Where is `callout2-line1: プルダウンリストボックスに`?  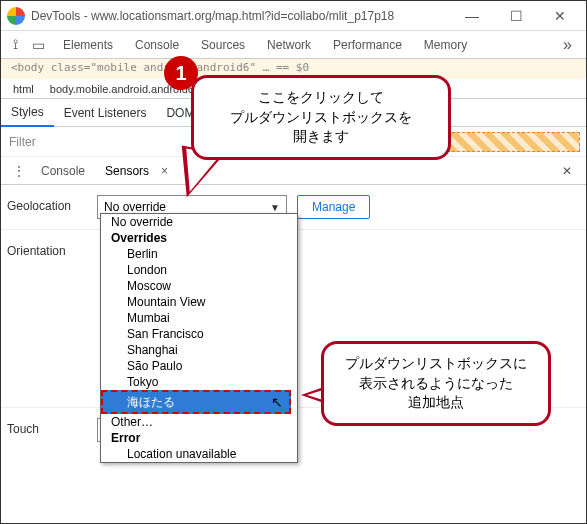
callout2-line1: プルダウンリストボックスに is located at coordinates (436, 364).